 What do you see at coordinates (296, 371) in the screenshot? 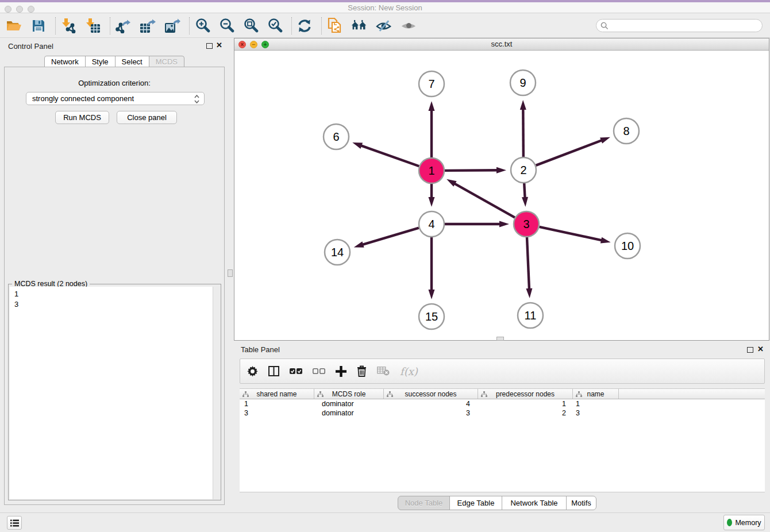
I see `select-all-icon` at bounding box center [296, 371].